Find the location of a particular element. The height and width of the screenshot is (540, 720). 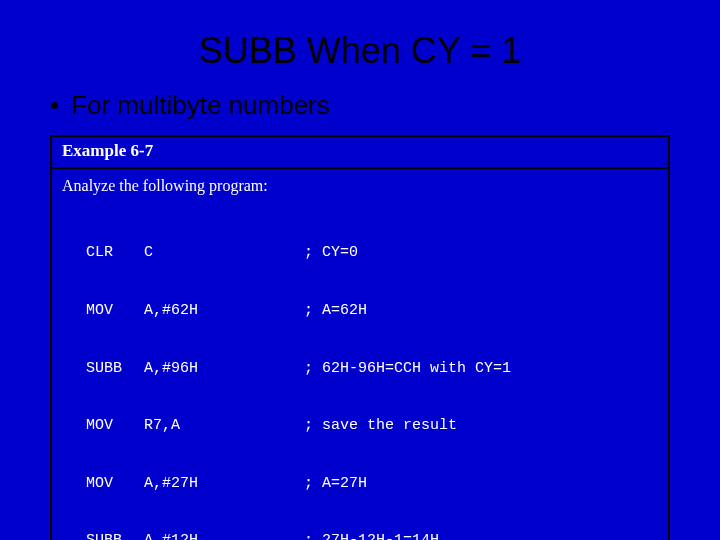

operands: A,#12H is located at coordinates (224, 536).